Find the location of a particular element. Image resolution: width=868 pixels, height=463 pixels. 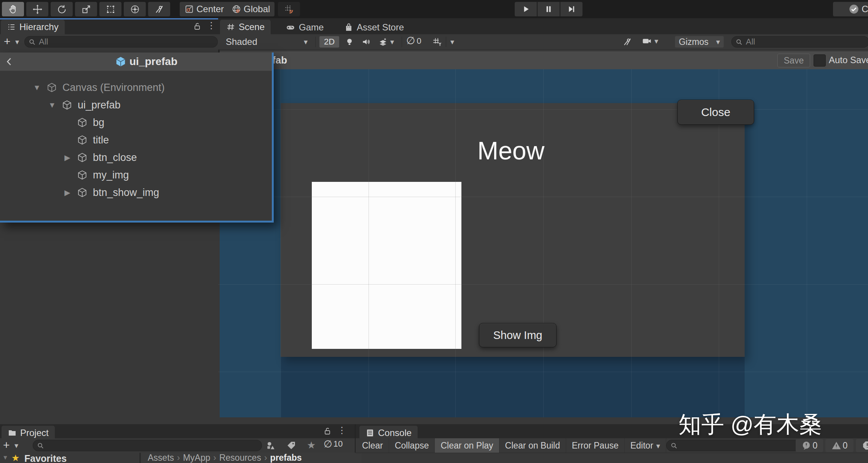

hand-tool-button is located at coordinates (13, 9).